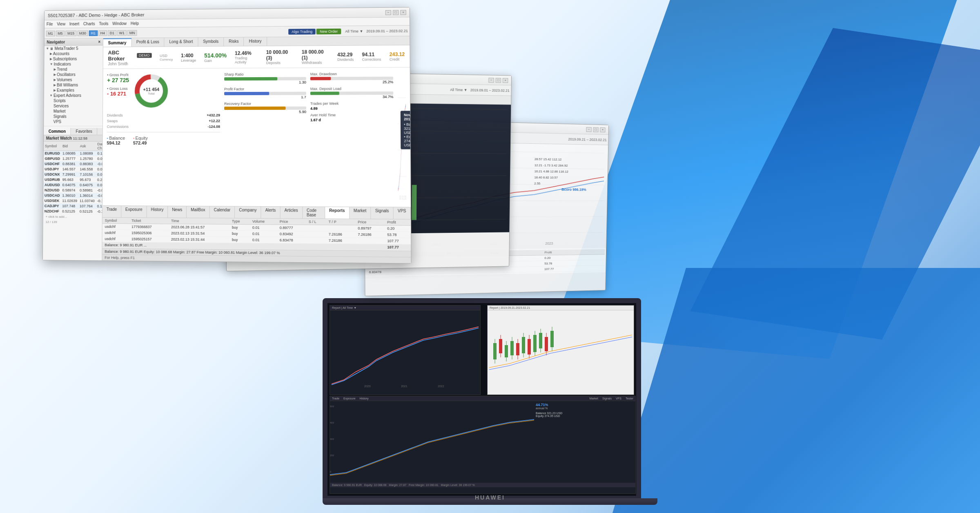 Image resolution: width=980 pixels, height=513 pixels. What do you see at coordinates (112, 212) in the screenshot?
I see `btab-trade: Trade` at bounding box center [112, 212].